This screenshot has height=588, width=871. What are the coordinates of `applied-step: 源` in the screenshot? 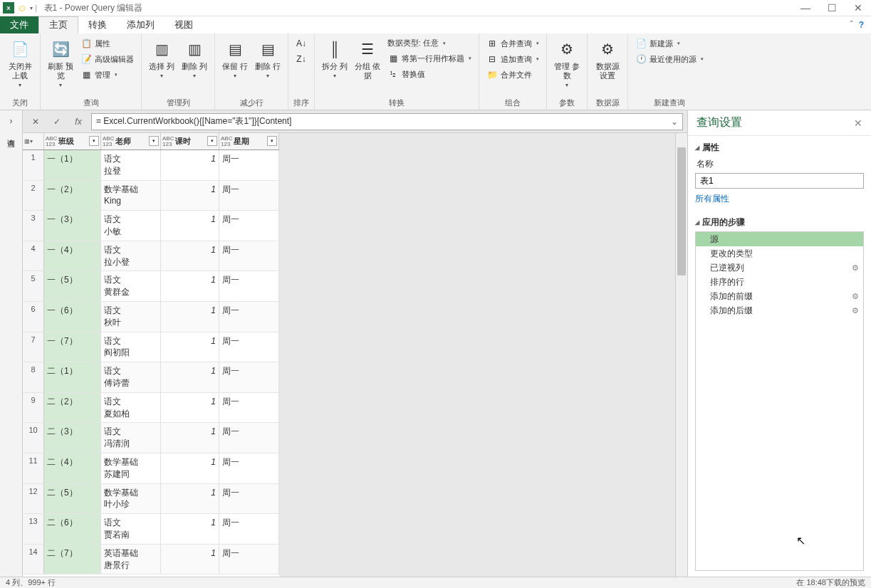 It's located at (779, 239).